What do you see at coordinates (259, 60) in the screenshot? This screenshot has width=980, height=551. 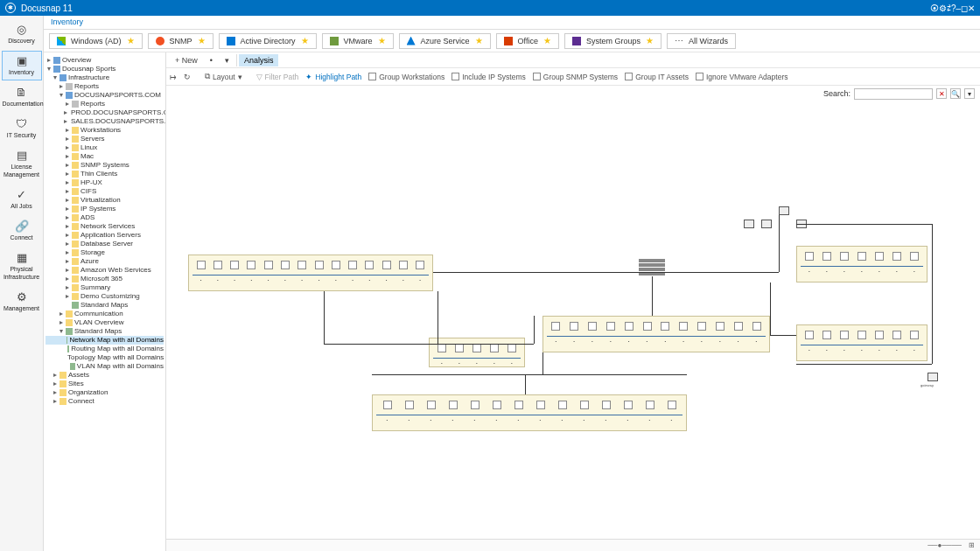 I see `analysis-tab: Analysis` at bounding box center [259, 60].